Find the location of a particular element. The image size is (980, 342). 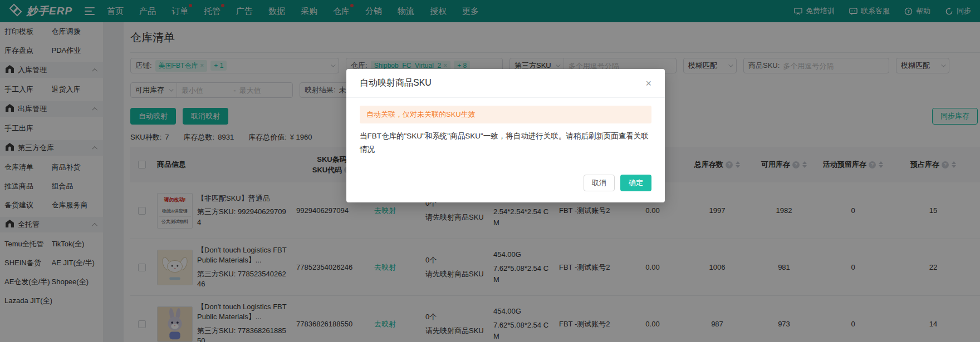

modal-text: 当FBT仓库的"SKU"和系统"商品SKU"一致，将自动进行关联。请稍后刷新页面… is located at coordinates (506, 143).